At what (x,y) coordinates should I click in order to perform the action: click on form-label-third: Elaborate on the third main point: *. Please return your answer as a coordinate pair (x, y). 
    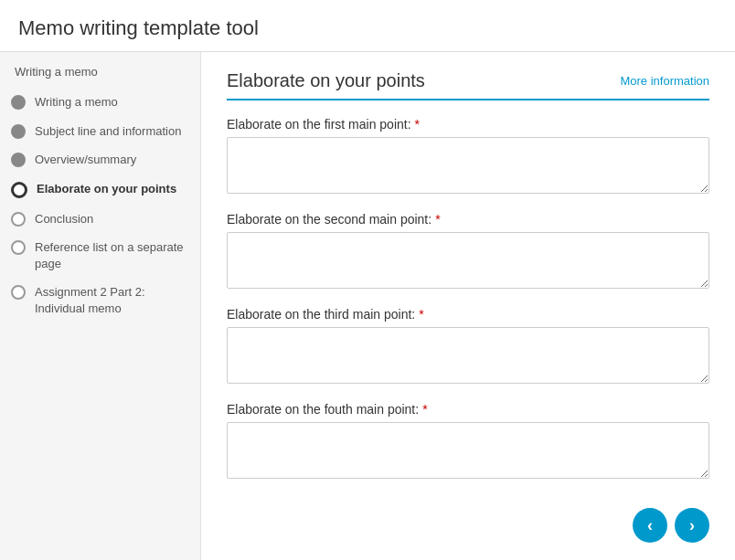
    Looking at the image, I should click on (468, 314).